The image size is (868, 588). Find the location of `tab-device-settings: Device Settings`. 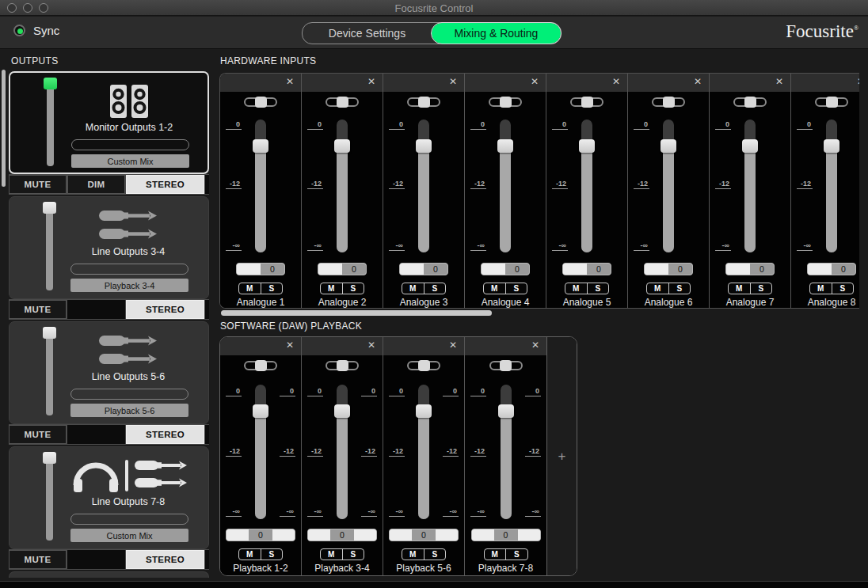

tab-device-settings: Device Settings is located at coordinates (367, 33).